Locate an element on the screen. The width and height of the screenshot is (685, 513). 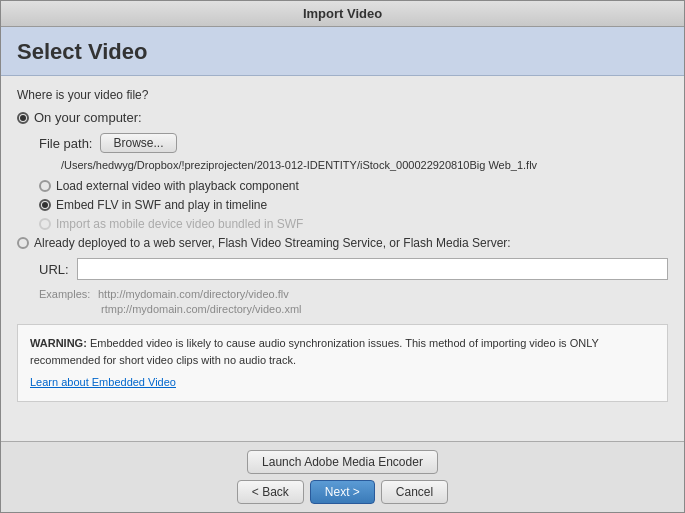
already-deployed-row: Already deployed to a web server, Flash … is located at coordinates (342, 243).